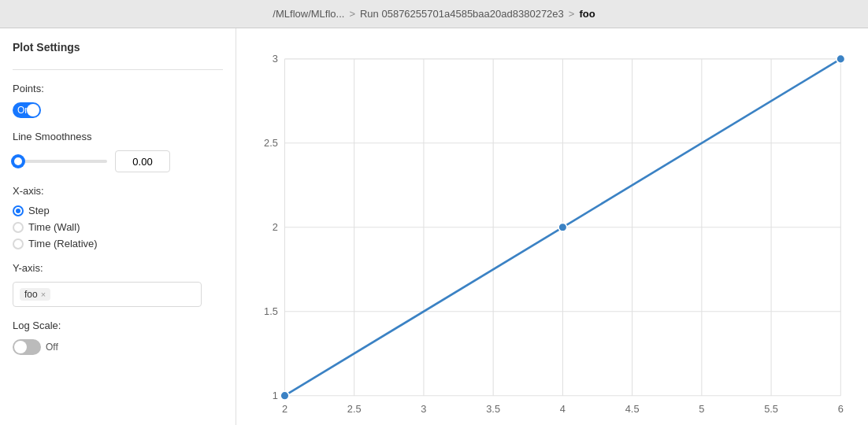 Image resolution: width=868 pixels, height=425 pixels. Describe the element at coordinates (118, 227) in the screenshot. I see `xaxis-radio-group: Step Time (Wall) Time (Relative)` at that location.